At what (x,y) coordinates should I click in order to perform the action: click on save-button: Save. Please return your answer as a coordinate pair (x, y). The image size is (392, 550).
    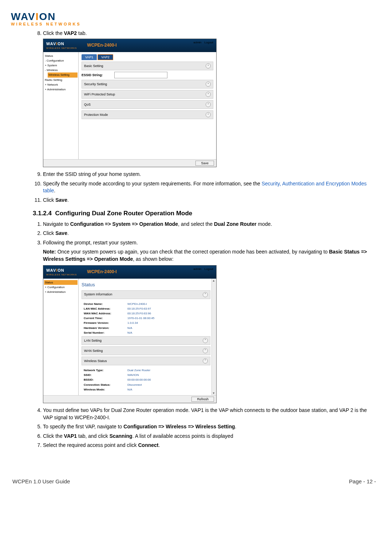
    Looking at the image, I should click on (205, 163).